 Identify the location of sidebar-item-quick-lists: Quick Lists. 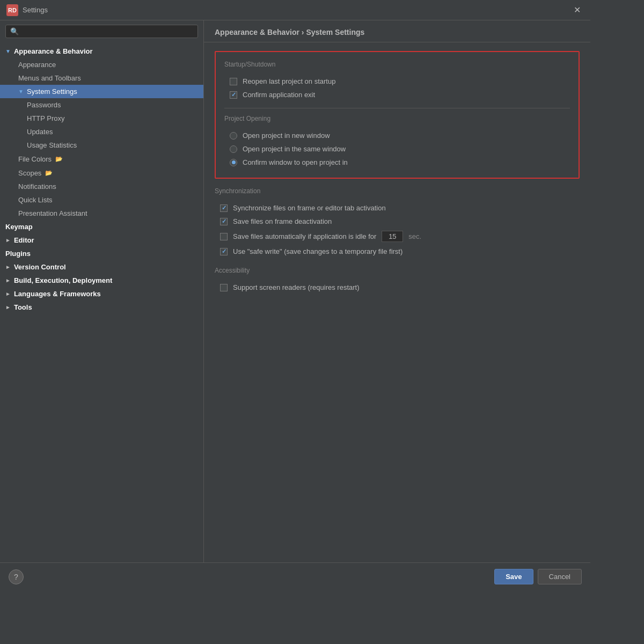
(102, 200).